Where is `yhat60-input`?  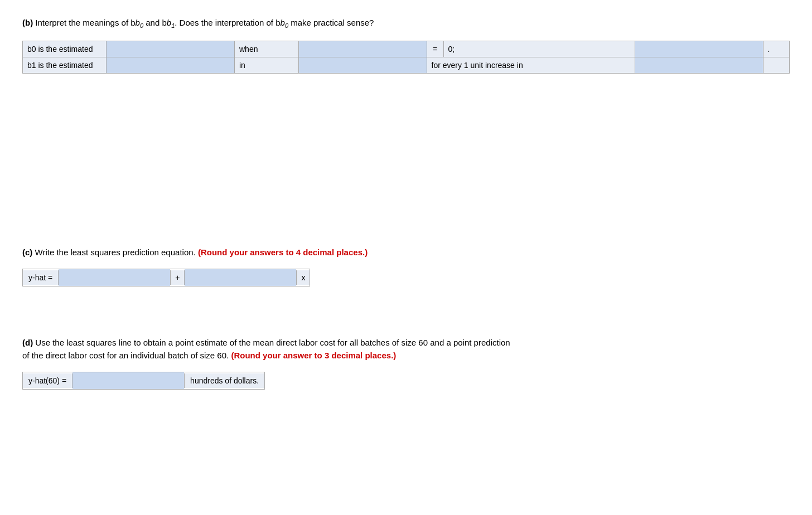 yhat60-input is located at coordinates (128, 381).